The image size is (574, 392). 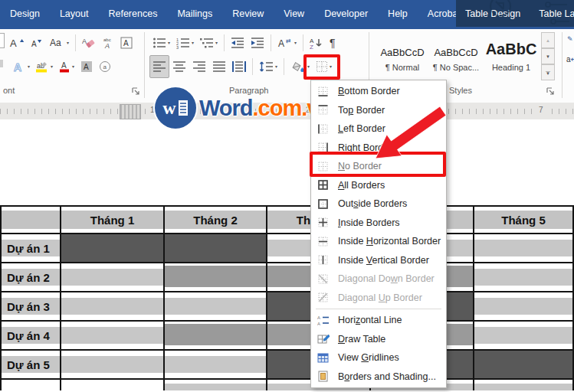 I want to click on align-right-button, so click(x=199, y=67).